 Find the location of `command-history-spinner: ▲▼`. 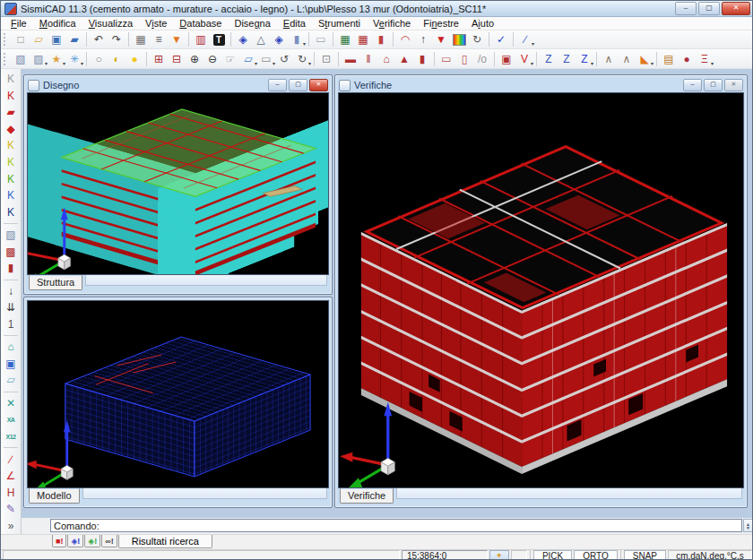

command-history-spinner: ▲▼ is located at coordinates (748, 525).